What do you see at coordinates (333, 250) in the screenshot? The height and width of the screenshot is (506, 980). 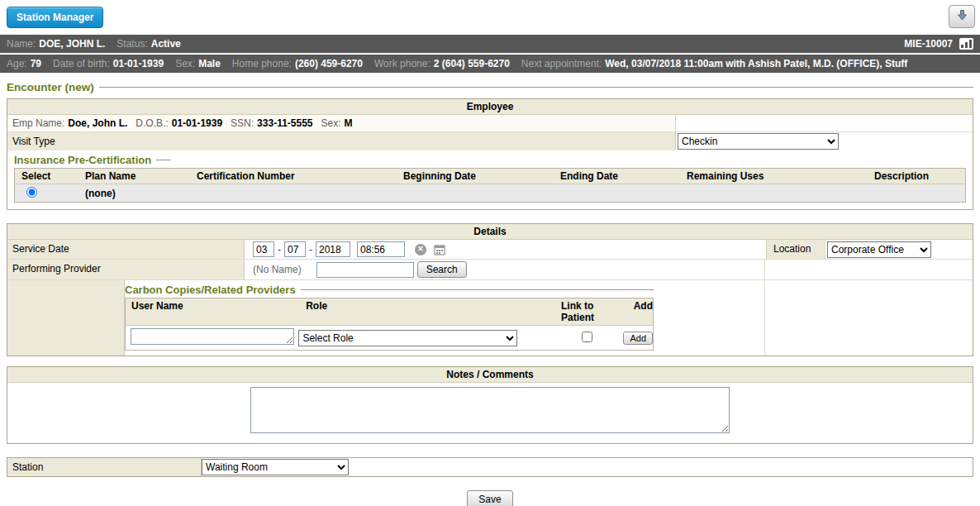 I see `service-date-year-input` at bounding box center [333, 250].